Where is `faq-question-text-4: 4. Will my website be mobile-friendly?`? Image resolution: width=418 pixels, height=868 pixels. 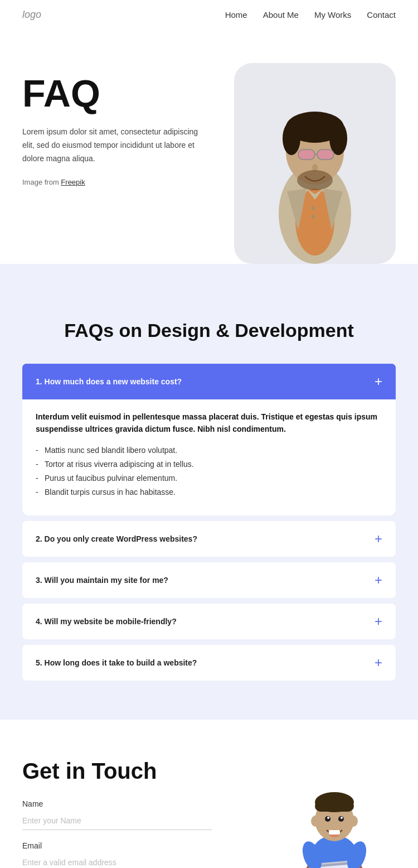
faq-question-text-4: 4. Will my website be mobile-friendly? is located at coordinates (106, 621).